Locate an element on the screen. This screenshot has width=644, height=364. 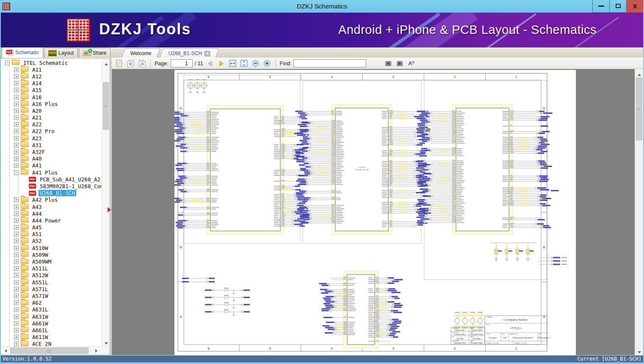
tree-item-a43: +A43 is located at coordinates (51, 207).